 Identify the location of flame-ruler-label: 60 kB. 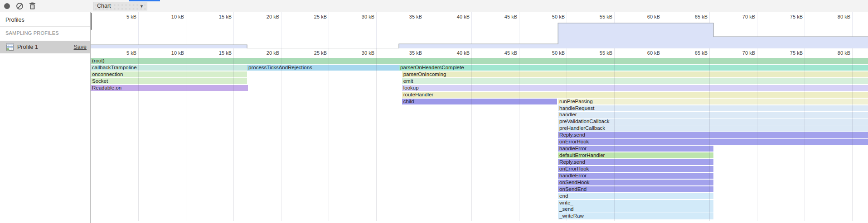
(647, 53).